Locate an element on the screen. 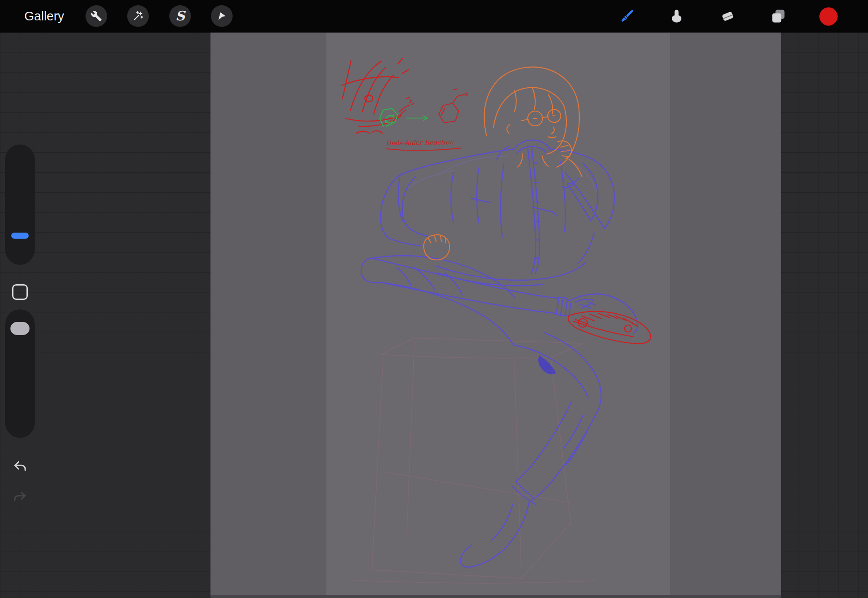  topbar: Gallery S is located at coordinates (434, 16).